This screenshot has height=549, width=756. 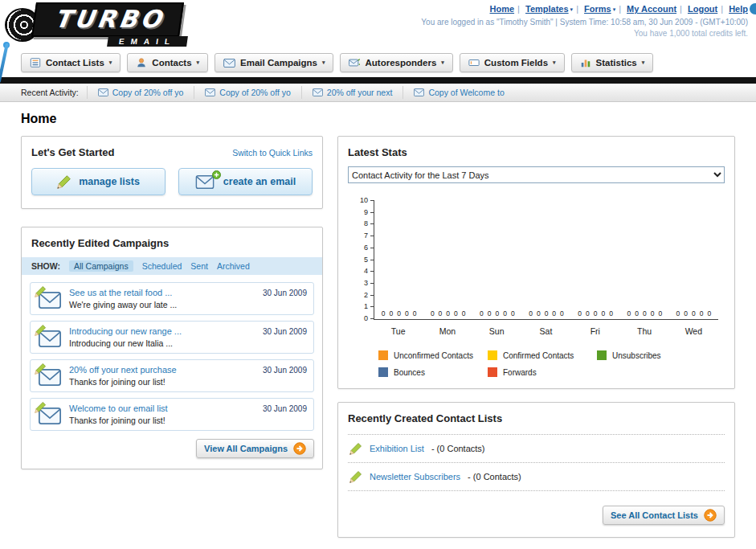 I want to click on nav-tab-custom-fields: Custom Fields ▾, so click(x=513, y=63).